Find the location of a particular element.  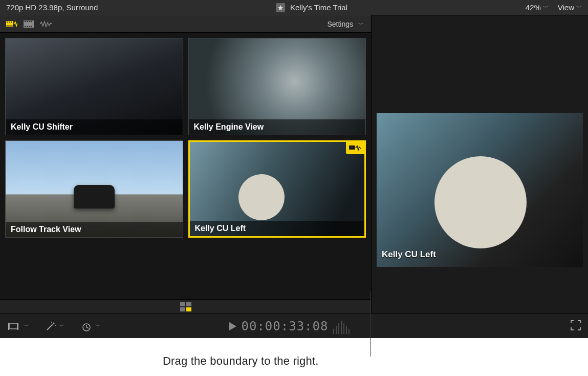

annotation-leader-line is located at coordinates (371, 324).